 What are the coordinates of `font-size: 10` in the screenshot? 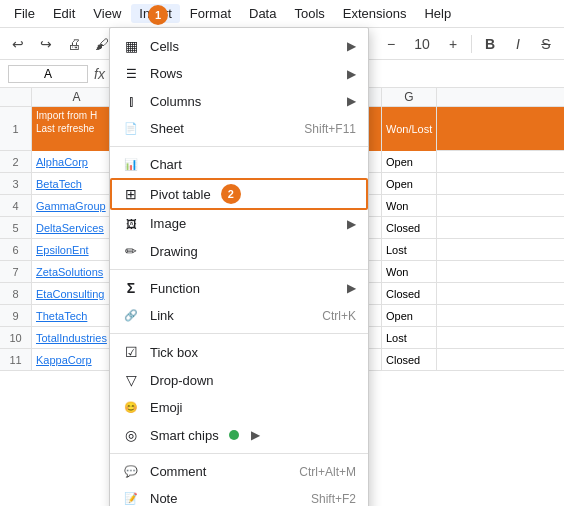 It's located at (422, 44).